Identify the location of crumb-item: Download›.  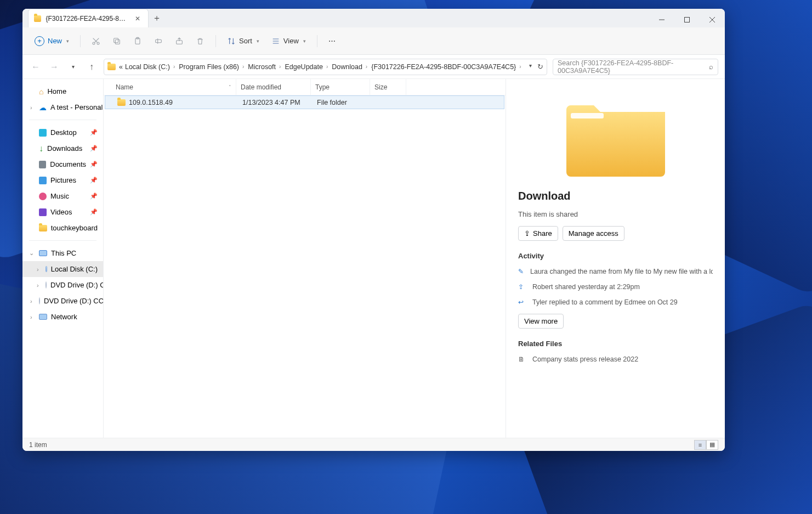
(350, 67).